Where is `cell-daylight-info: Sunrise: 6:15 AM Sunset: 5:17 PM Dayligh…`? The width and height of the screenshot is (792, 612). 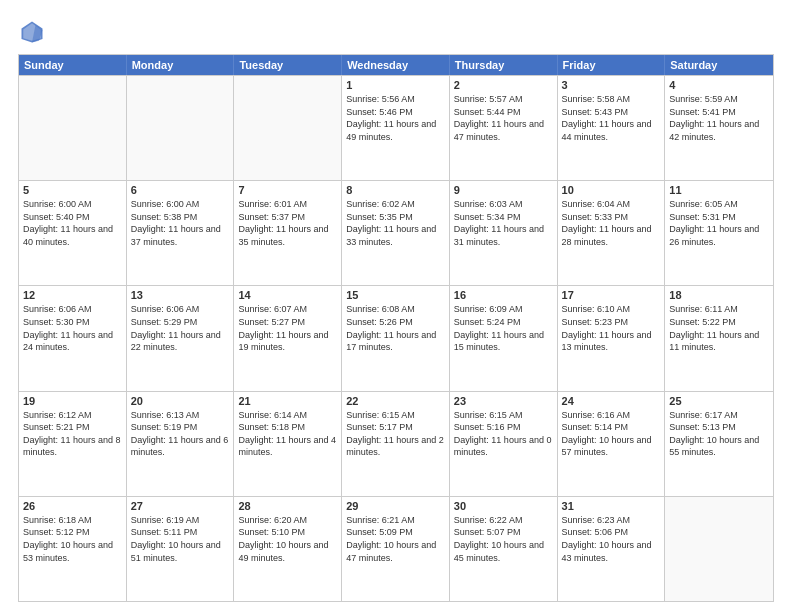 cell-daylight-info: Sunrise: 6:15 AM Sunset: 5:17 PM Dayligh… is located at coordinates (396, 434).